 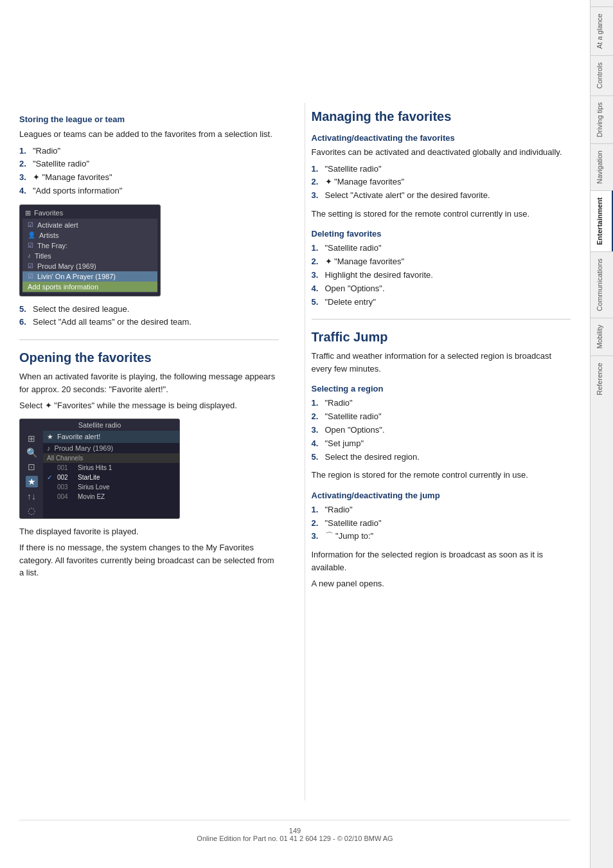 What do you see at coordinates (149, 120) in the screenshot?
I see `storing-league-title: Storing the league or team` at bounding box center [149, 120].